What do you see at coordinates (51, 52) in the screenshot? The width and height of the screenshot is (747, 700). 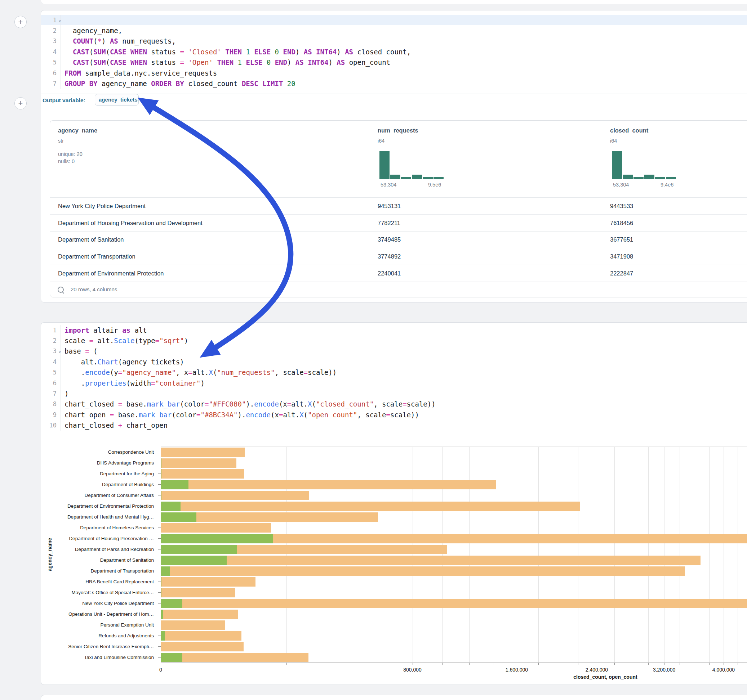 I see `line-number: 4` at bounding box center [51, 52].